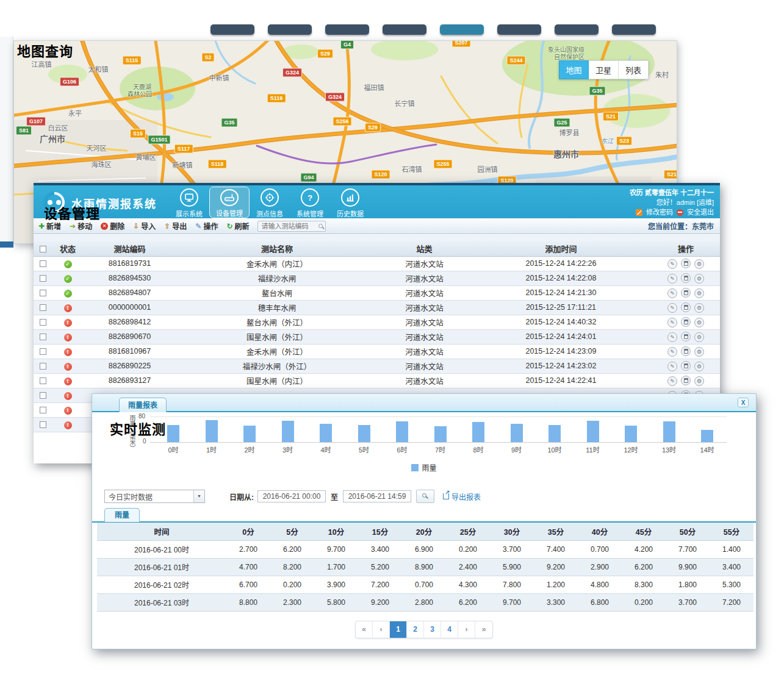 The height and width of the screenshot is (686, 784). Describe the element at coordinates (206, 226) in the screenshot. I see `toolbar-edit-button: ✎操作` at that location.